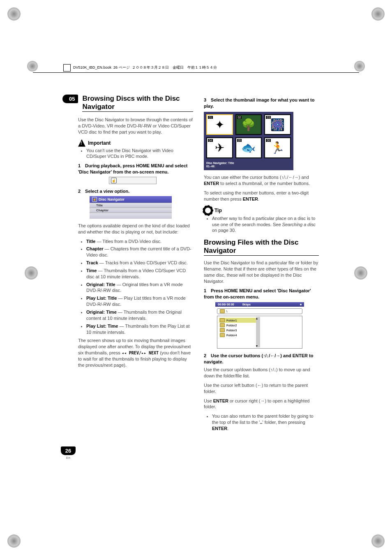 The width and height of the screenshot is (392, 555). Describe the element at coordinates (136, 143) in the screenshot. I see `important-callout: Important` at that location.